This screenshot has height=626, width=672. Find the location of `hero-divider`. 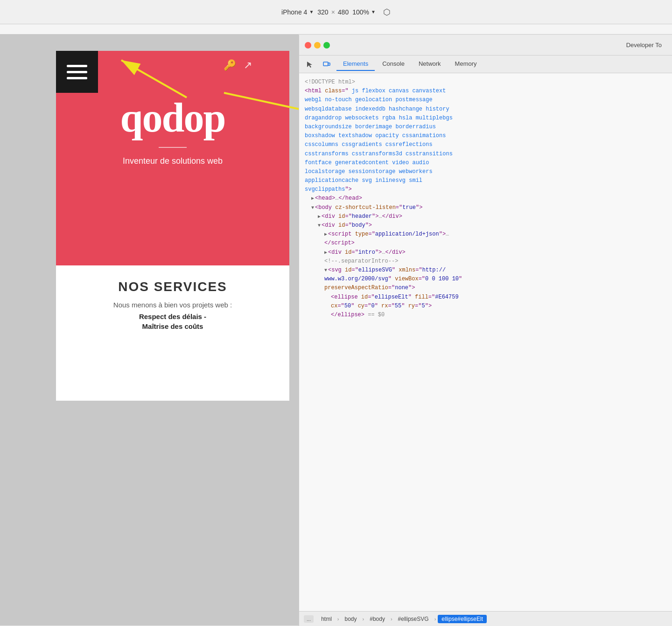

hero-divider is located at coordinates (173, 147).